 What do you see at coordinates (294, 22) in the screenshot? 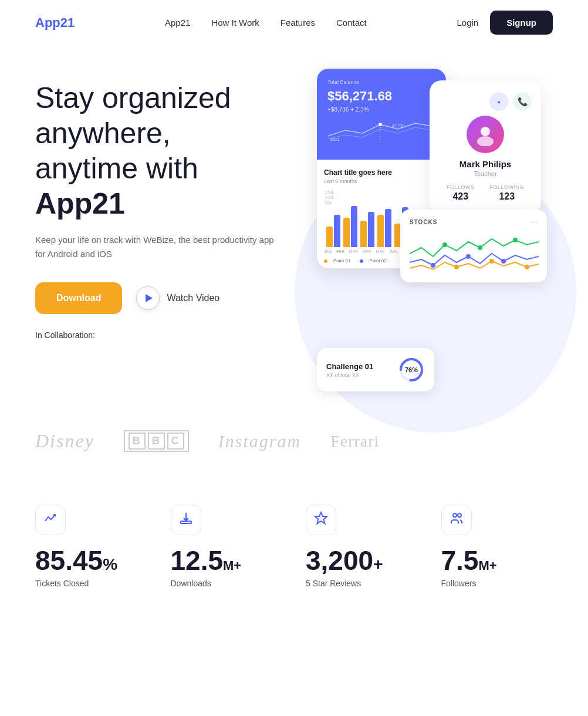
I see `navbar: App21 App21 How It Work Features Contact…` at bounding box center [294, 22].